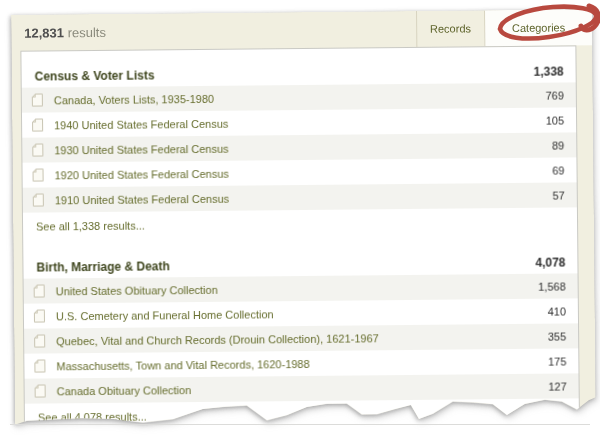 Image resolution: width=600 pixels, height=441 pixels. What do you see at coordinates (555, 120) in the screenshot?
I see `collection-count: 105` at bounding box center [555, 120].